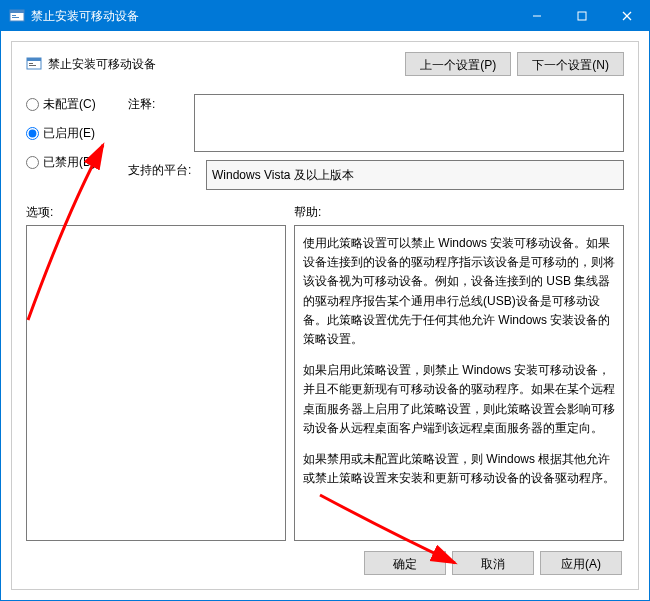 Image resolution: width=650 pixels, height=601 pixels. Describe the element at coordinates (34, 64) in the screenshot. I see `policy-icon` at that location.